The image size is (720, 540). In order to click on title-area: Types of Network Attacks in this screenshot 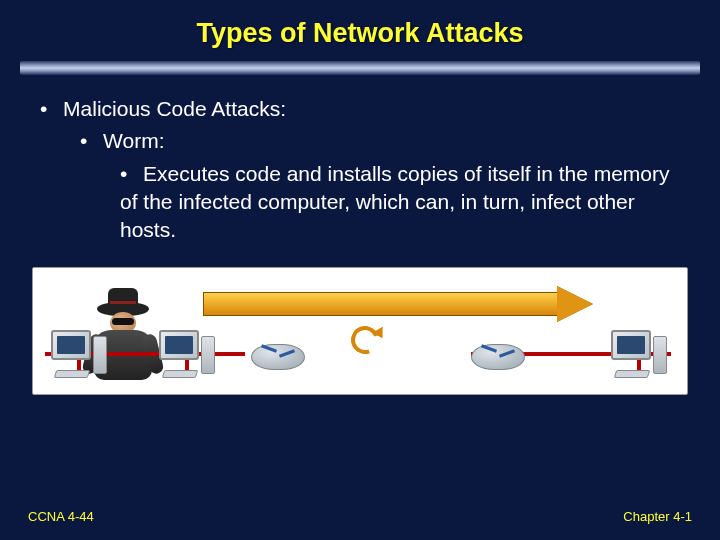, I will do `click(360, 30)`.